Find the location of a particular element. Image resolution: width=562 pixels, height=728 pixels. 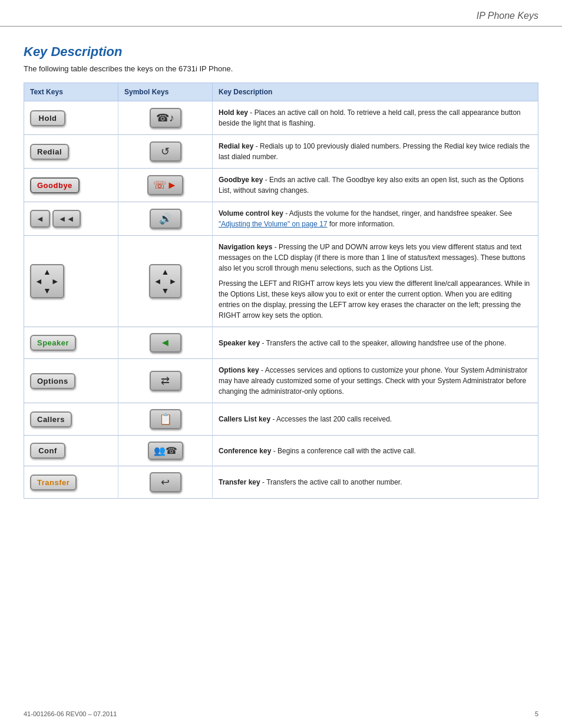

key-description-text: - Adjusts the volume for the handset, ri… is located at coordinates (398, 213).